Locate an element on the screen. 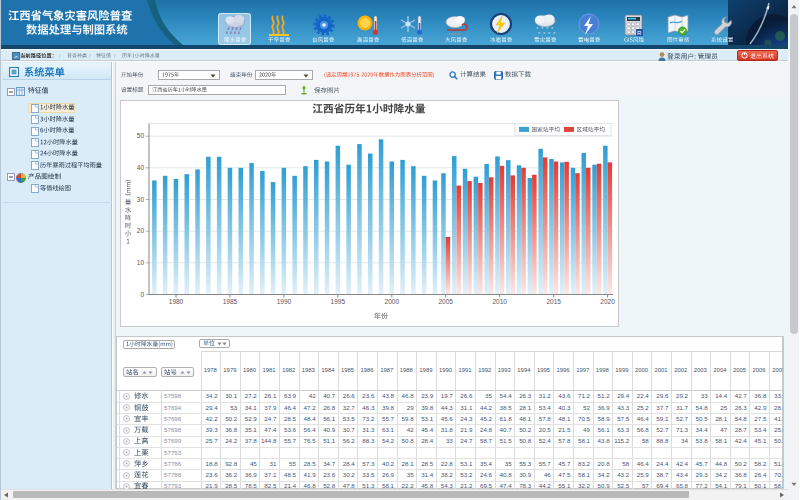 This screenshot has width=800, height=500. svg-text: 1980 is located at coordinates (176, 302).